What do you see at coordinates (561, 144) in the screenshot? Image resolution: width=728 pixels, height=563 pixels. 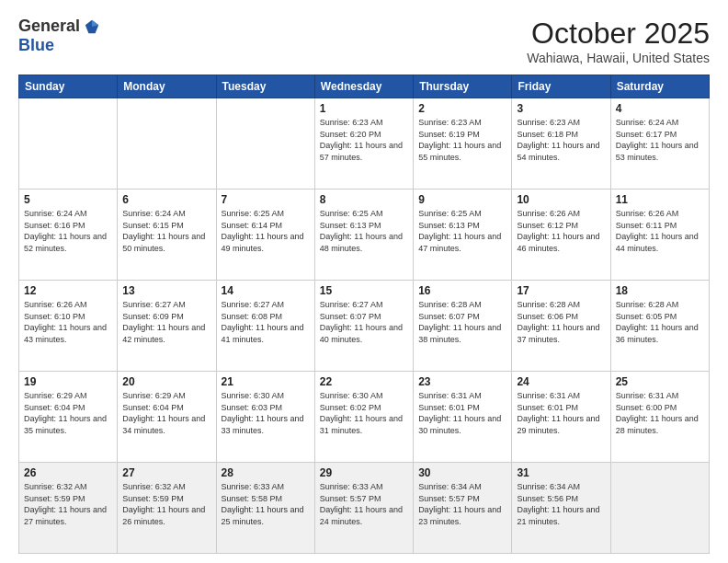 I see `calendar-cell: 3Sunrise: 6:23 AM Sunset: 6:18 PM Daylig…` at bounding box center [561, 144].